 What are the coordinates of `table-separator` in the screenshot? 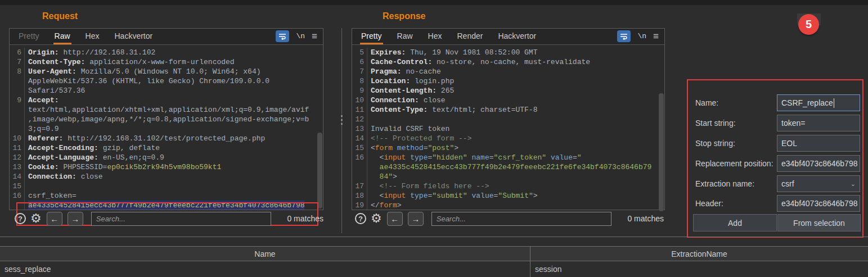 It's located at (434, 237).